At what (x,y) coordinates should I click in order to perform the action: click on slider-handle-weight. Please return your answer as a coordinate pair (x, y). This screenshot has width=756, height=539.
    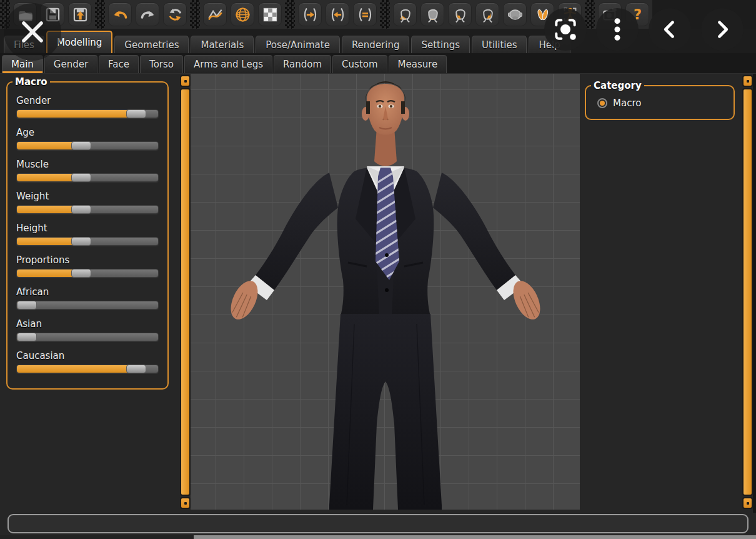
    Looking at the image, I should click on (81, 209).